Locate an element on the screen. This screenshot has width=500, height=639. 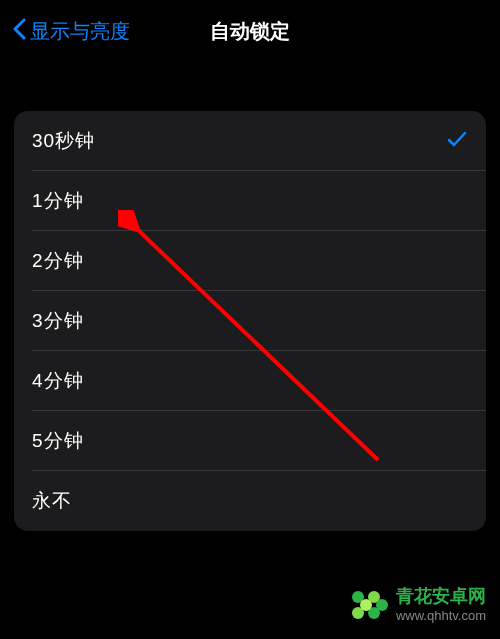
option-30-seconds: 30秒钟 is located at coordinates (250, 141).